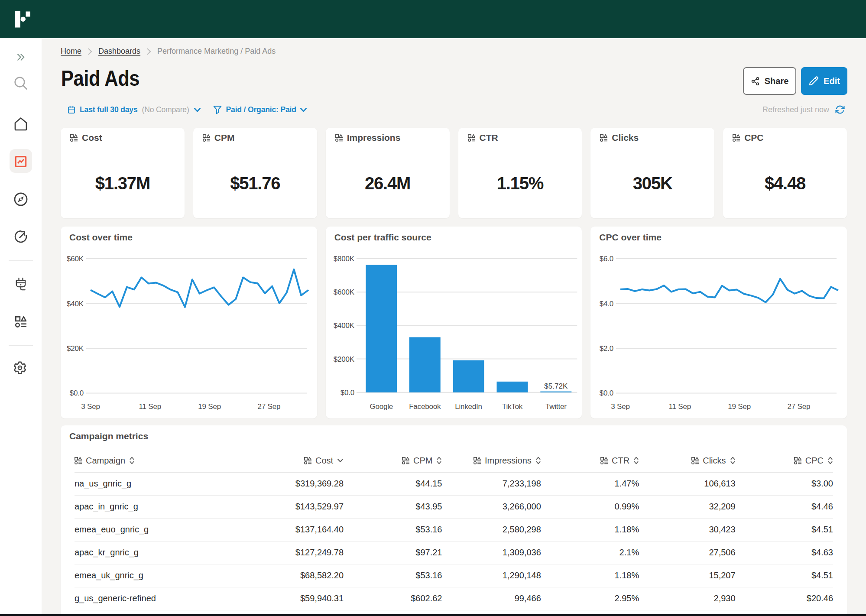 This screenshot has height=616, width=866. I want to click on svg-text: TikTok, so click(512, 406).